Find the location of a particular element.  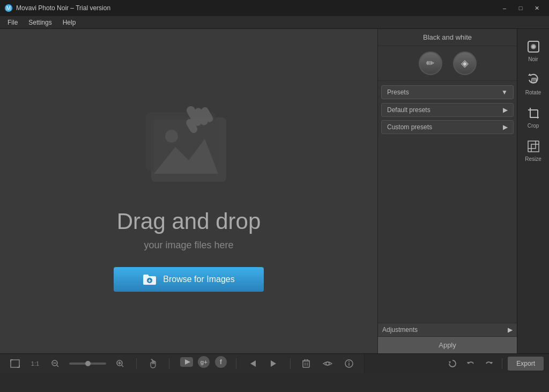

zoom-slider-thumb is located at coordinates (88, 364).